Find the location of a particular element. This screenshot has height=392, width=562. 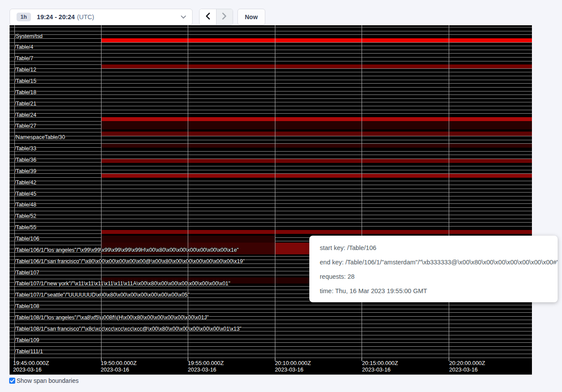

span-key-label: /Table/27 is located at coordinates (25, 126).